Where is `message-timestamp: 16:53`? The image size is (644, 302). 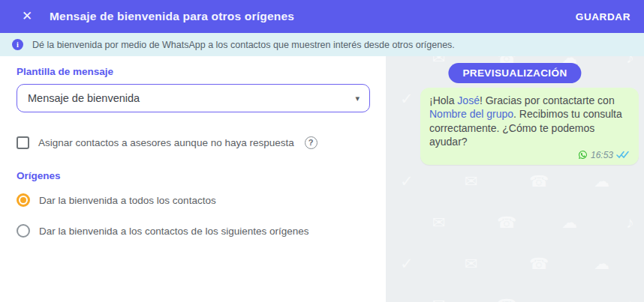
message-timestamp: 16:53 is located at coordinates (602, 155).